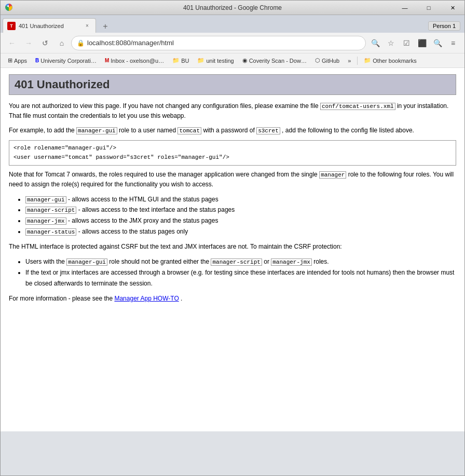  I want to click on tab-close-button: ×, so click(87, 26).